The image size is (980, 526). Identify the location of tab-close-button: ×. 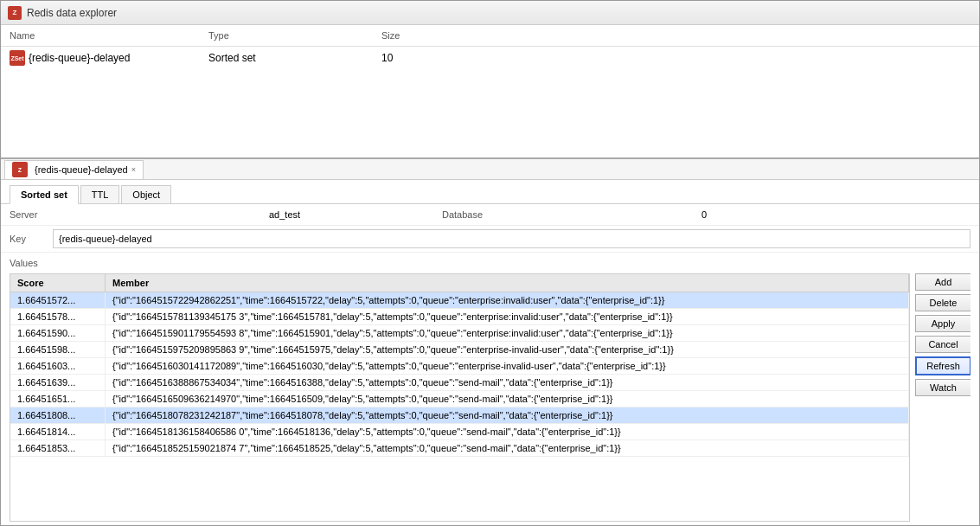
(133, 170).